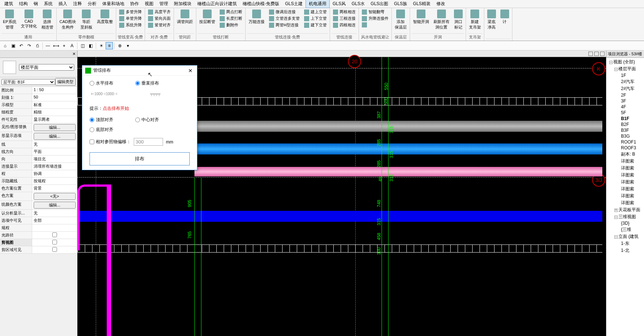 This screenshot has width=644, height=336. What do you see at coordinates (284, 12) in the screenshot?
I see `ribbon-button: 微调后连接` at bounding box center [284, 12].